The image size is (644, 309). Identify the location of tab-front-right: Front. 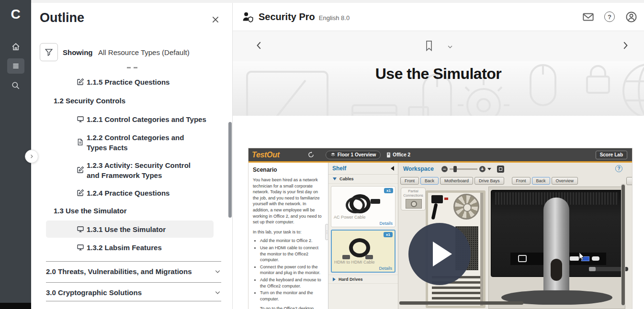
(521, 181).